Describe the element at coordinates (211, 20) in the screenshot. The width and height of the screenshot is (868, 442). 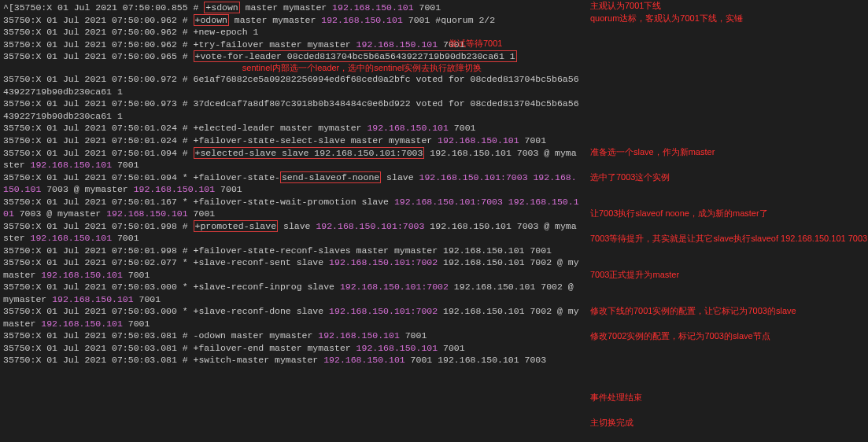
I see `highlighted-token: +odown` at that location.